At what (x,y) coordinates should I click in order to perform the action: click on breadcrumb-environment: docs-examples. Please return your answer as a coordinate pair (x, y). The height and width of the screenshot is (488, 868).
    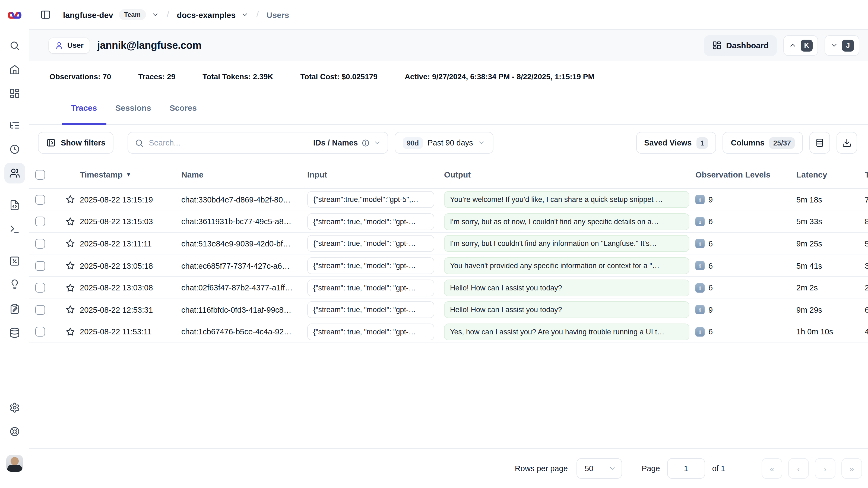
    Looking at the image, I should click on (206, 15).